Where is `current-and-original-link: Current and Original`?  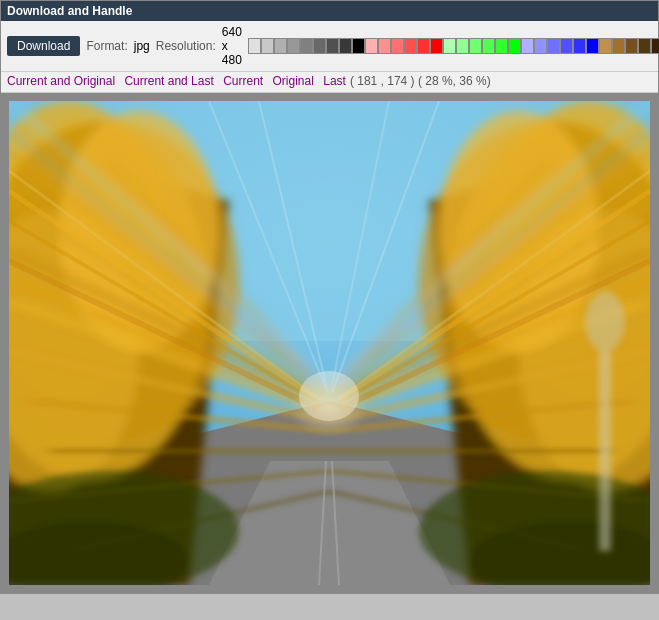
current-and-original-link: Current and Original is located at coordinates (61, 81).